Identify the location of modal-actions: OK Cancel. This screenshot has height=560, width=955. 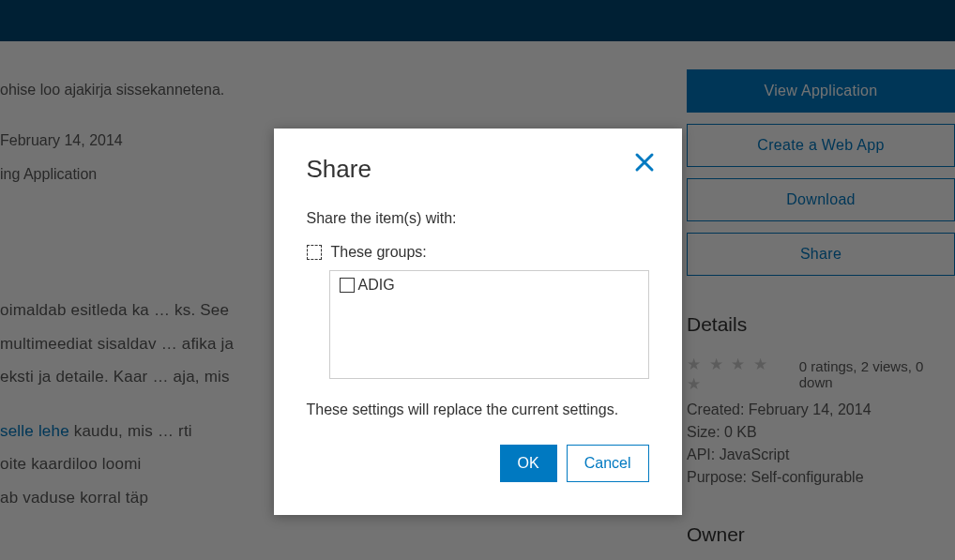
(478, 463).